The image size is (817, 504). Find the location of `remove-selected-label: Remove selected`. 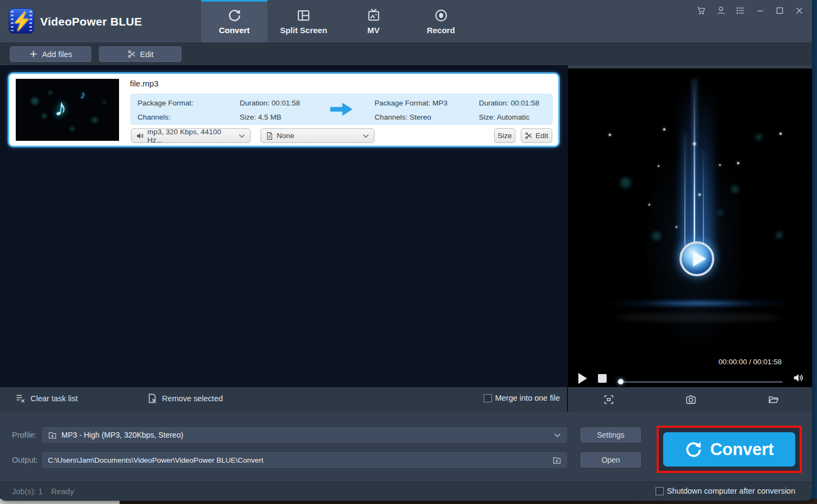

remove-selected-label: Remove selected is located at coordinates (192, 399).